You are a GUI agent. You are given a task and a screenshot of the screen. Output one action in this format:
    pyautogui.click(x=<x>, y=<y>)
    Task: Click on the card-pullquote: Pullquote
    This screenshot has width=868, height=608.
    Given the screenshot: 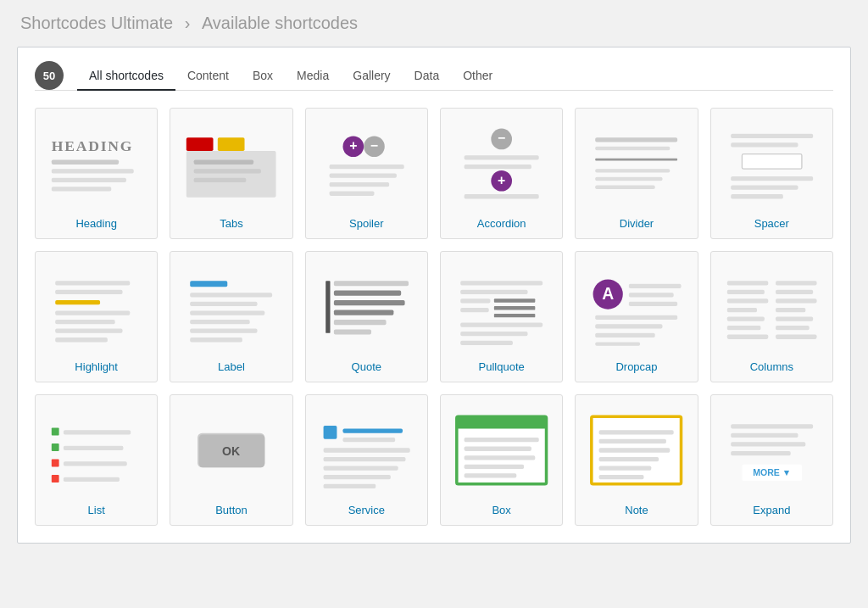 What is the action you would take?
    pyautogui.click(x=502, y=317)
    